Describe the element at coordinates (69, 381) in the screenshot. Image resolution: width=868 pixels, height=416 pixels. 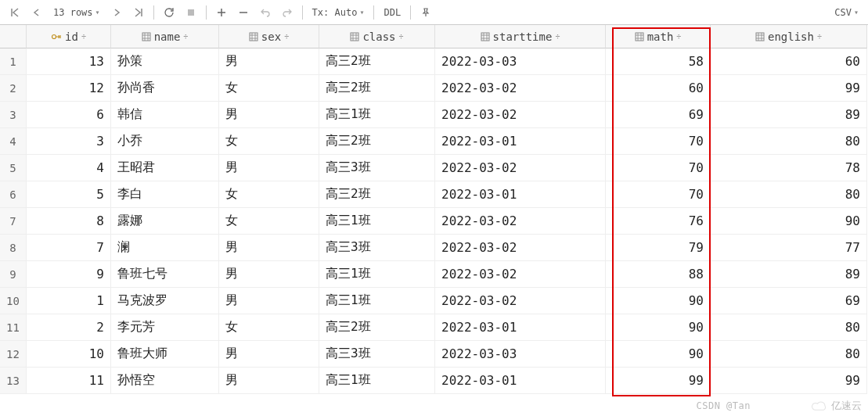
I see `cell-id: 11` at that location.